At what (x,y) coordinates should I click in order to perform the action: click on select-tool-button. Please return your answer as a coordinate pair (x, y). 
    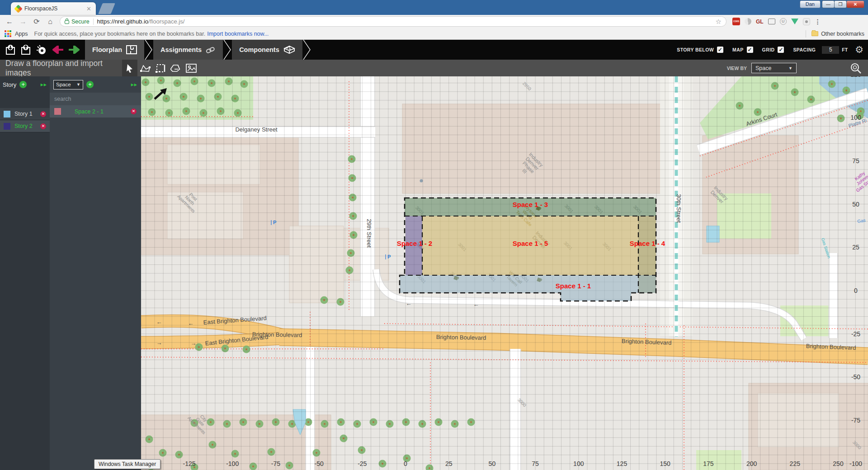
    Looking at the image, I should click on (130, 68).